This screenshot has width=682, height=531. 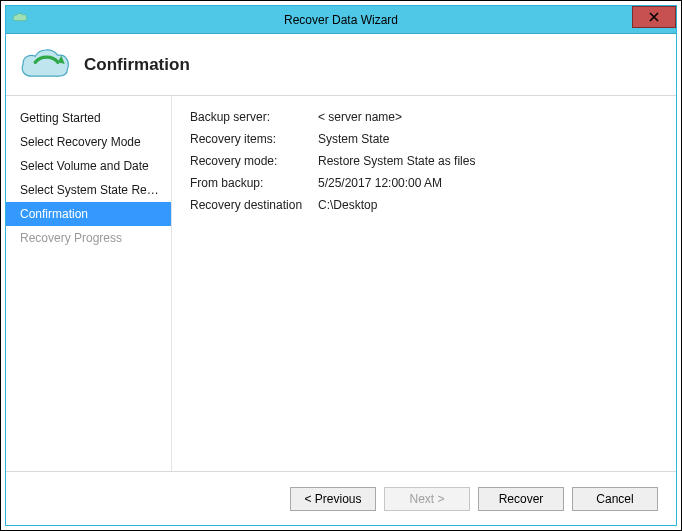 I want to click on value-recovery-items: System State, so click(x=488, y=139).